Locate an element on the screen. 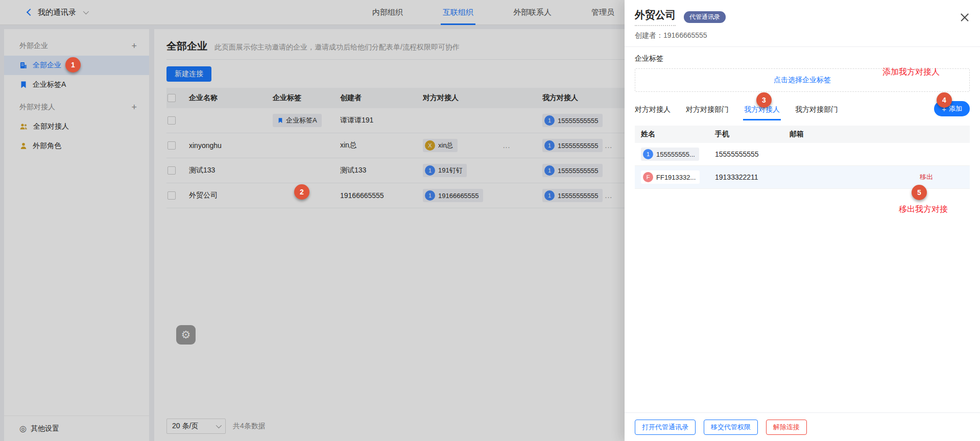  settings-fab: ⚙ is located at coordinates (186, 335).